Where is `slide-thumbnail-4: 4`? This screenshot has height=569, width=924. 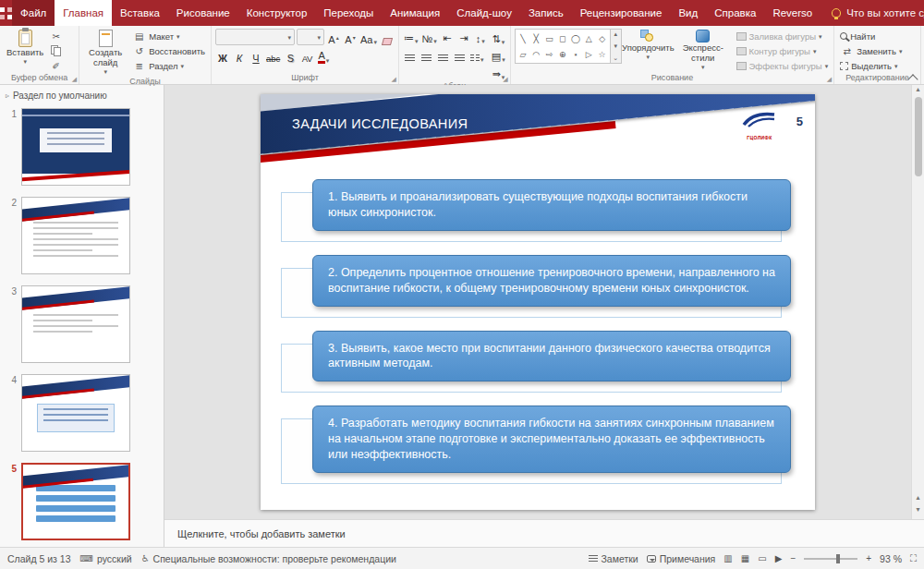 slide-thumbnail-4: 4 is located at coordinates (81, 413).